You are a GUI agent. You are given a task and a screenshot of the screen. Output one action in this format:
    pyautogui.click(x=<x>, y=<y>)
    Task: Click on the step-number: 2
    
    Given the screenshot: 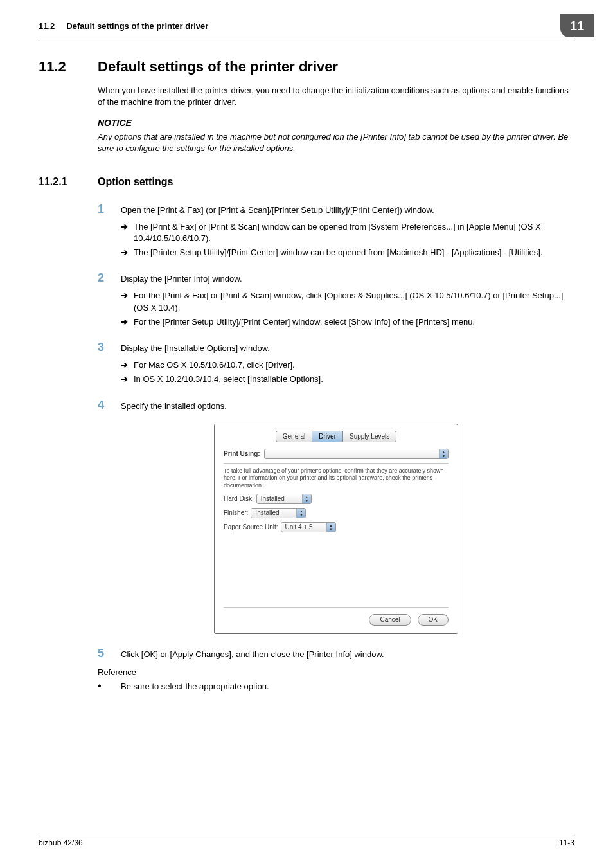 What is the action you would take?
    pyautogui.click(x=109, y=278)
    